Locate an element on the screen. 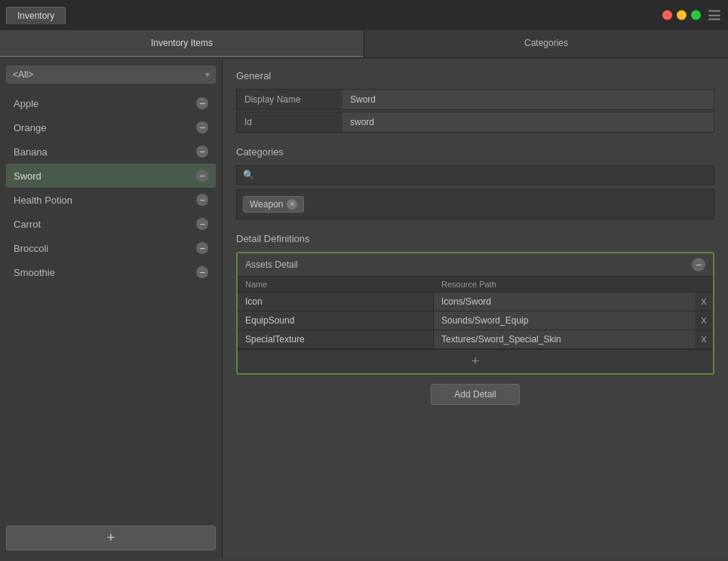 Image resolution: width=728 pixels, height=561 pixels. maximize-button is located at coordinates (696, 15).